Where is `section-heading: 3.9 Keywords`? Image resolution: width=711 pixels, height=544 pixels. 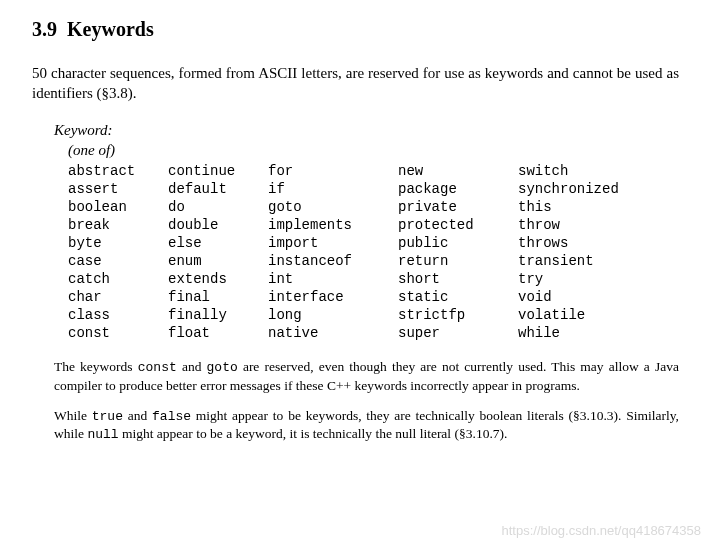 section-heading: 3.9 Keywords is located at coordinates (356, 30).